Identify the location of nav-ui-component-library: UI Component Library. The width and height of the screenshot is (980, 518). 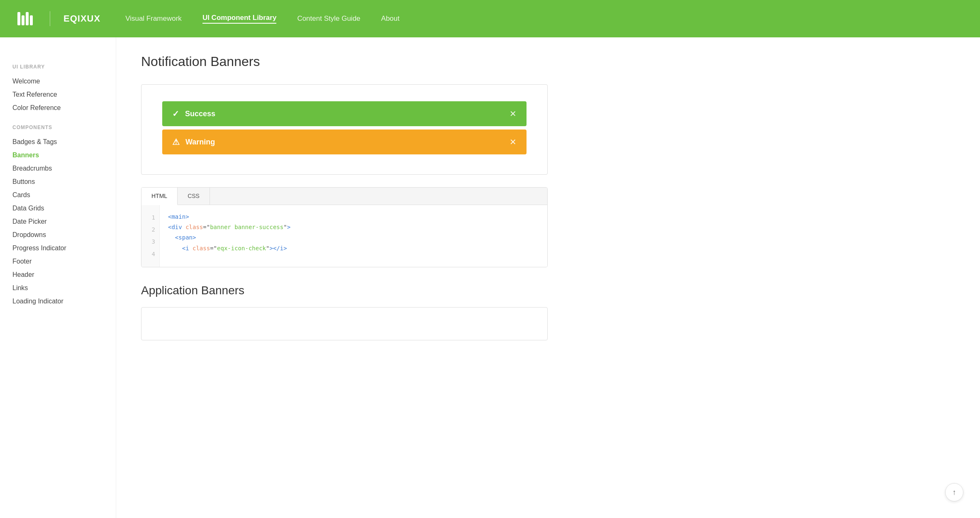
(240, 19).